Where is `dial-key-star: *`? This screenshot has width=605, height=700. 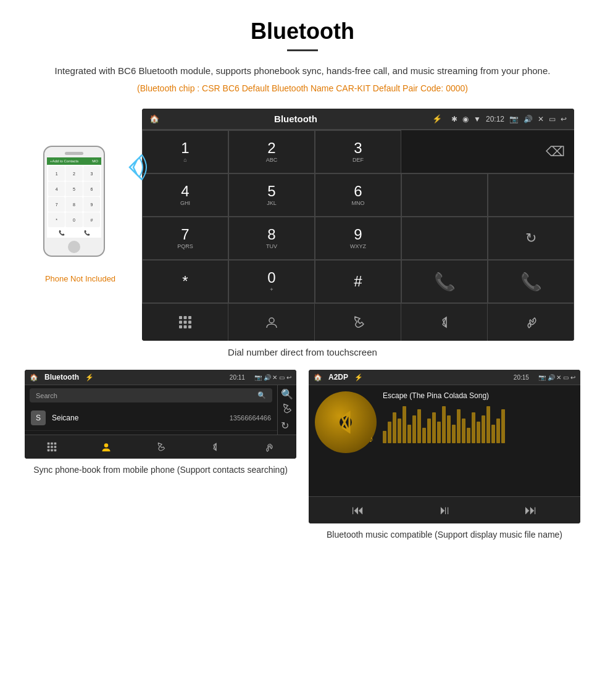
dial-key-star: * is located at coordinates (185, 281).